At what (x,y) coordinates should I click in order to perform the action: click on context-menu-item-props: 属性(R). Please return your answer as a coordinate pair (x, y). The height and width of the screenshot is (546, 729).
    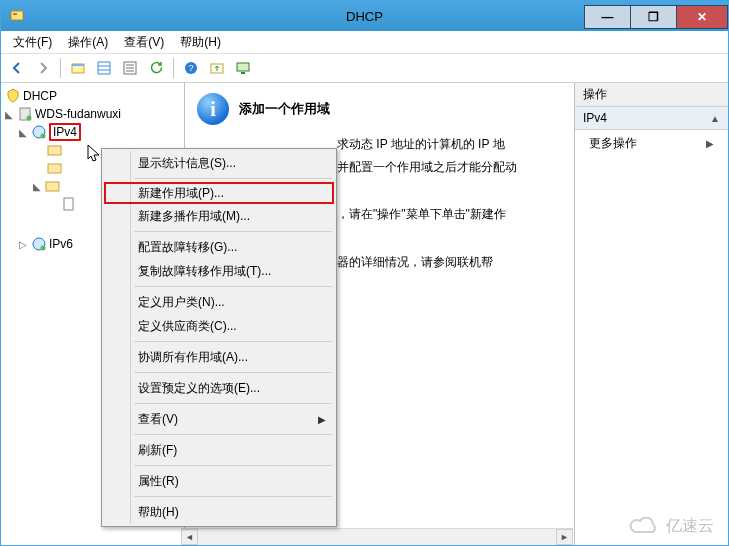
    Looking at the image, I should click on (219, 481).